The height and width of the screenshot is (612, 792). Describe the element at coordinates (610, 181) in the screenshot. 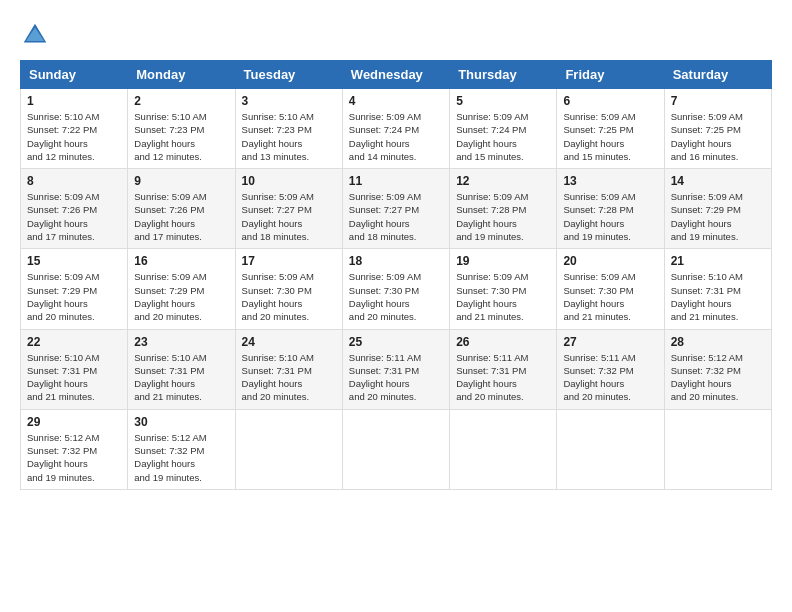

I see `day-number: 13` at that location.